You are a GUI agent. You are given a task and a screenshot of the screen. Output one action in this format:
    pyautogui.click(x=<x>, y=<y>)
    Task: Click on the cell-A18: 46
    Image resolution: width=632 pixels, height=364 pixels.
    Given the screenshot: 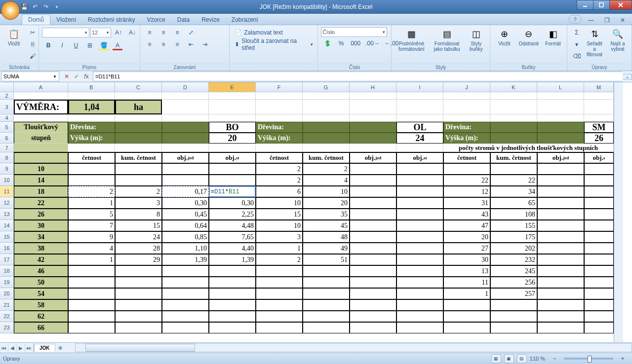 What is the action you would take?
    pyautogui.click(x=41, y=271)
    